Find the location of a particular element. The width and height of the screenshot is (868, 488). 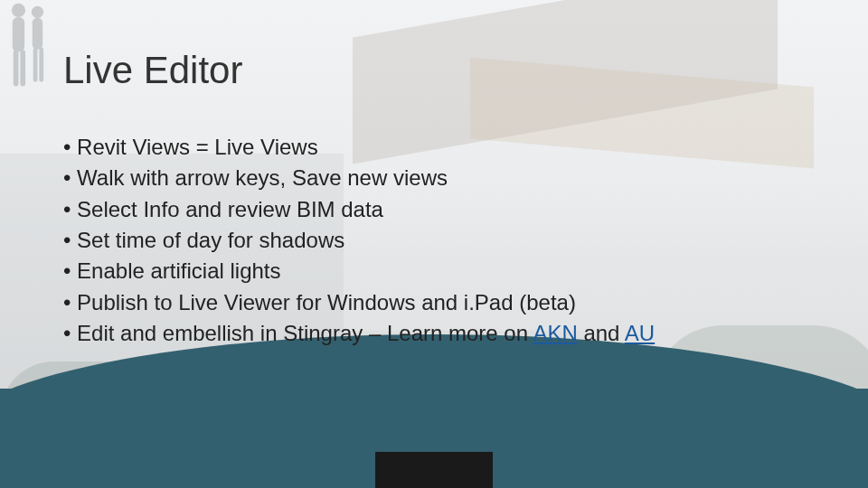

list-item: Revit Views = Live Views is located at coordinates (466, 147).